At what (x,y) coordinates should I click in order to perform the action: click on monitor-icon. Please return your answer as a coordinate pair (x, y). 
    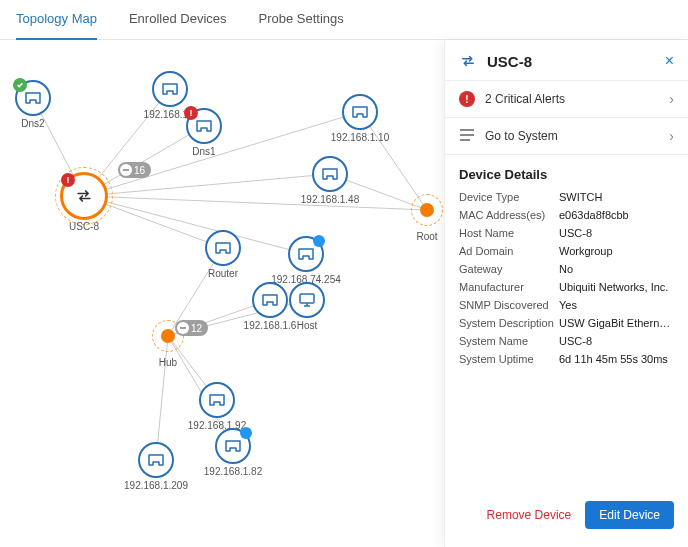
    Looking at the image, I should click on (307, 300).